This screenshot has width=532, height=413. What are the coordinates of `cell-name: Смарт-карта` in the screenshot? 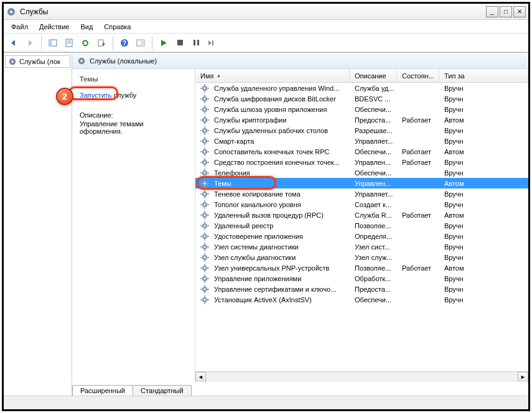 It's located at (273, 141).